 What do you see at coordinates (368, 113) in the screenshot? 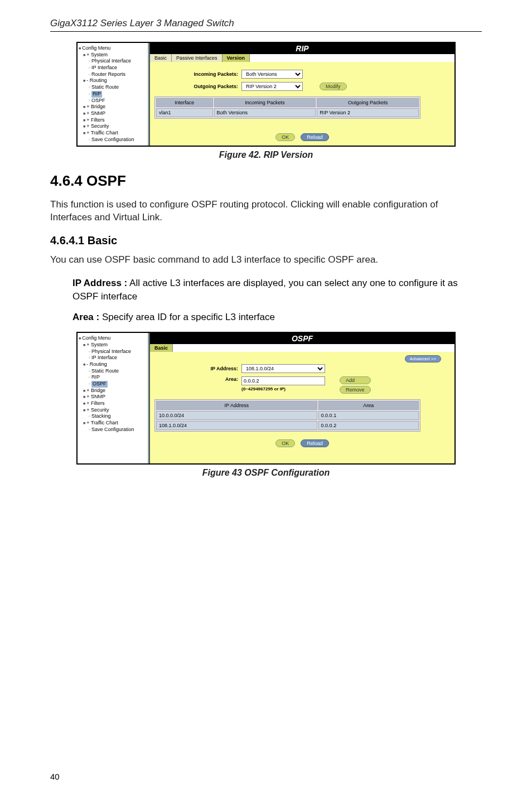
I see `table-cell: RIP Version 2` at bounding box center [368, 113].